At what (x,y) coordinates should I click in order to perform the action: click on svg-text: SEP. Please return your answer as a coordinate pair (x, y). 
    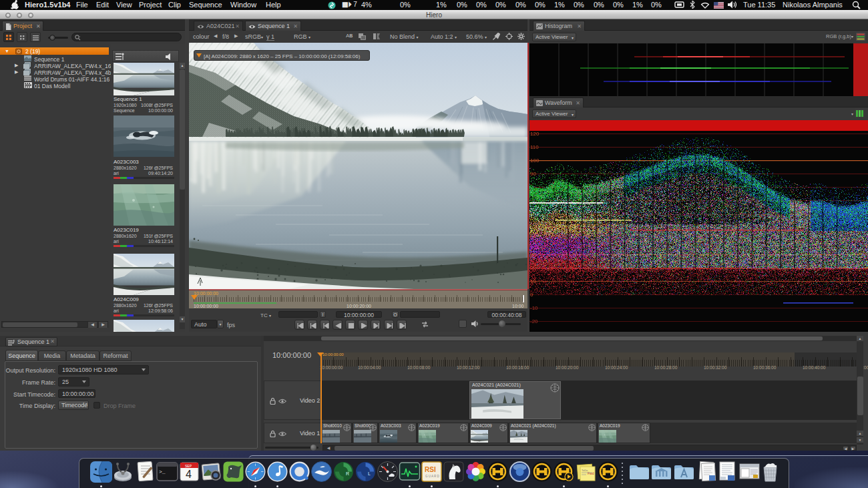
    Looking at the image, I should click on (188, 466).